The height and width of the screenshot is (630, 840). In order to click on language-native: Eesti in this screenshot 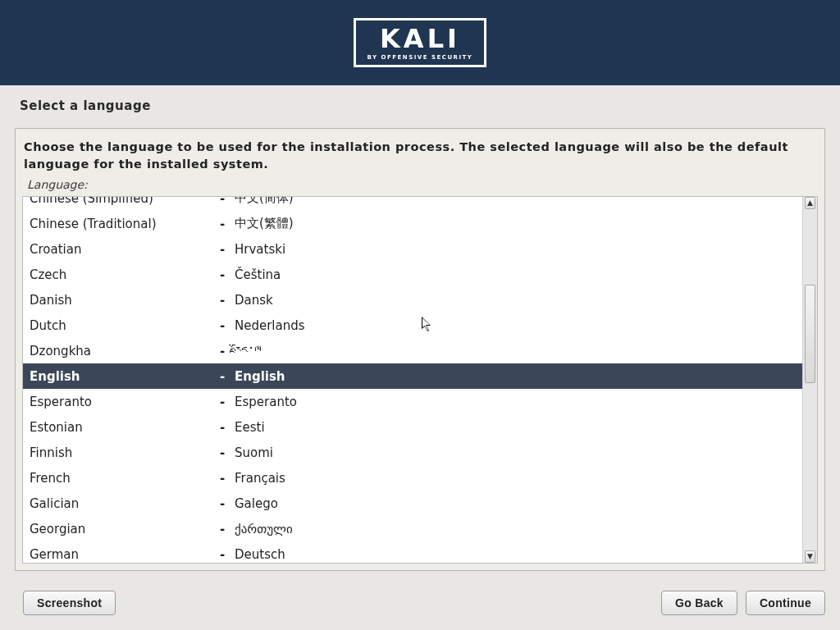, I will do `click(515, 427)`.